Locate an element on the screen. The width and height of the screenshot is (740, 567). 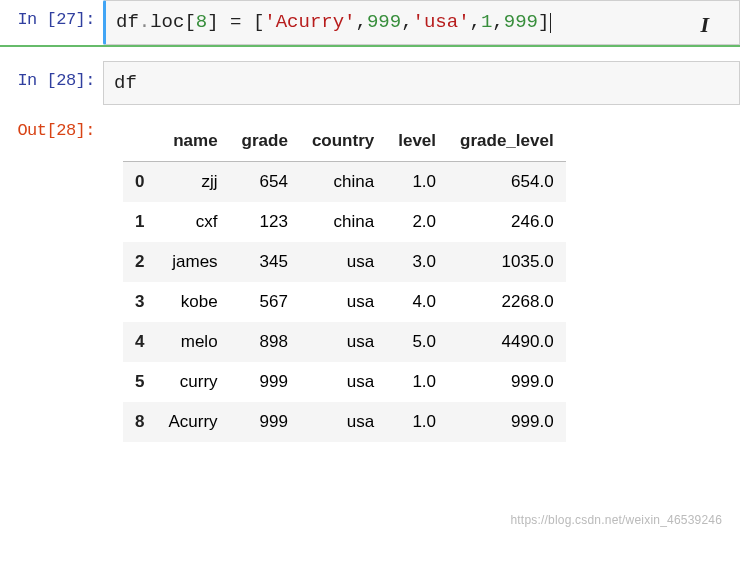
input-prompt-27: In [27]: is located at coordinates (52, 20).